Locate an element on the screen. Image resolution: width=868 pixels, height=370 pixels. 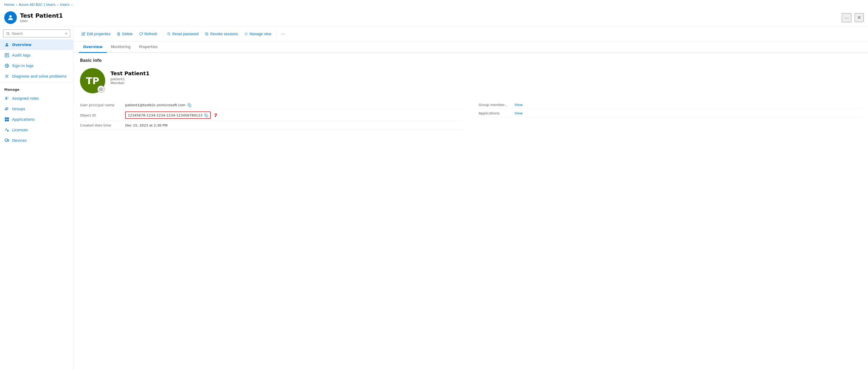
sidebar-item-licenses: Licenses is located at coordinates (37, 130).